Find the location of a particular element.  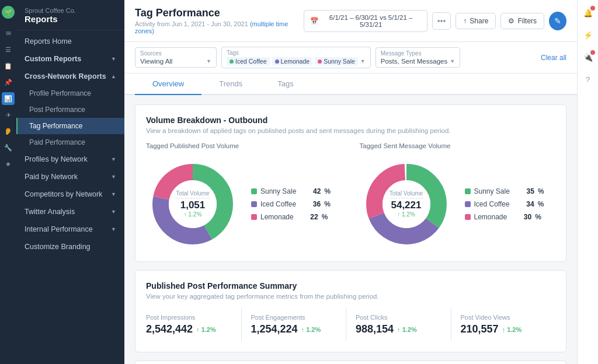

message-types-chevron: ▼ is located at coordinates (452, 61).